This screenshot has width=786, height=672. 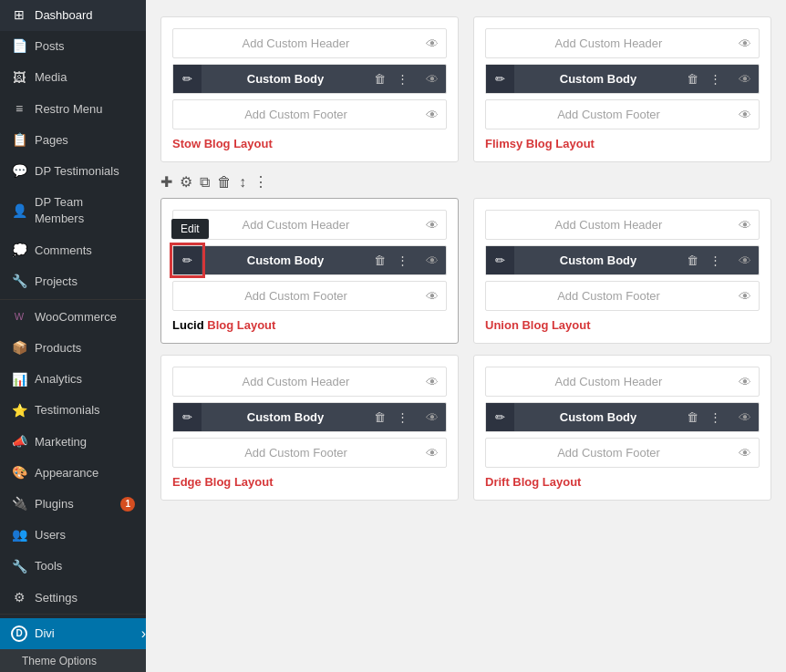 What do you see at coordinates (73, 473) in the screenshot?
I see `sidebar-item-appearance: 🎨 Appearance` at bounding box center [73, 473].